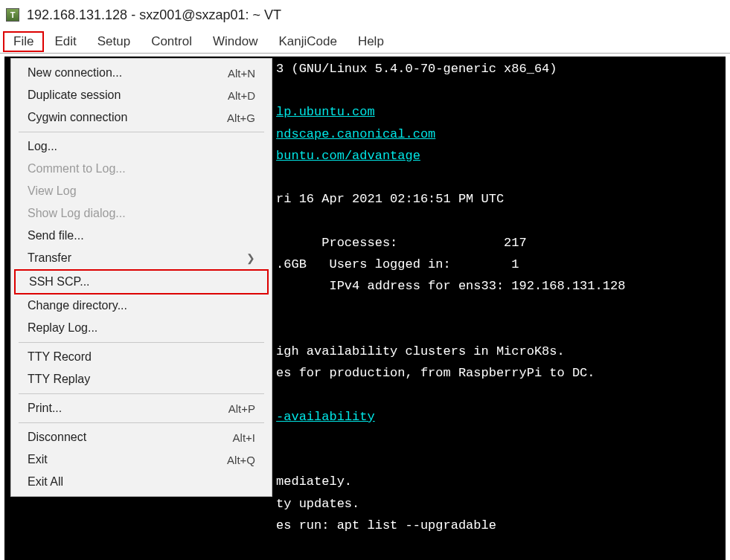  Describe the element at coordinates (141, 408) in the screenshot. I see `menu-item-print: Print...Alt+P` at that location.